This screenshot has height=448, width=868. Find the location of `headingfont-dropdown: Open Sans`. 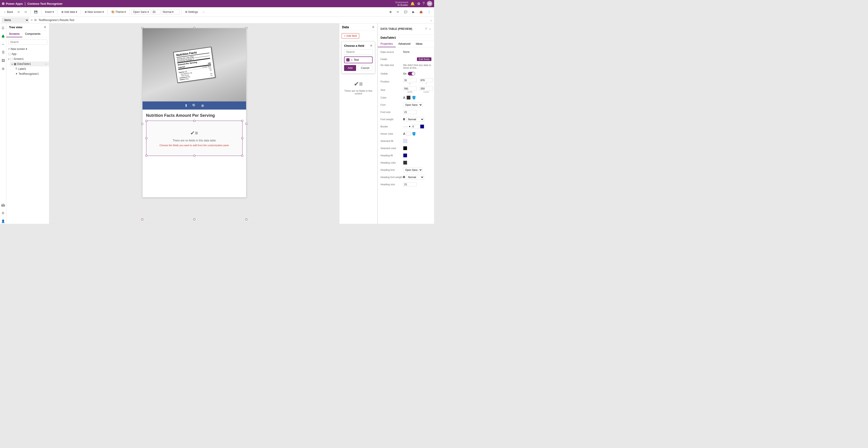

headingfont-dropdown: Open Sans is located at coordinates (413, 170).